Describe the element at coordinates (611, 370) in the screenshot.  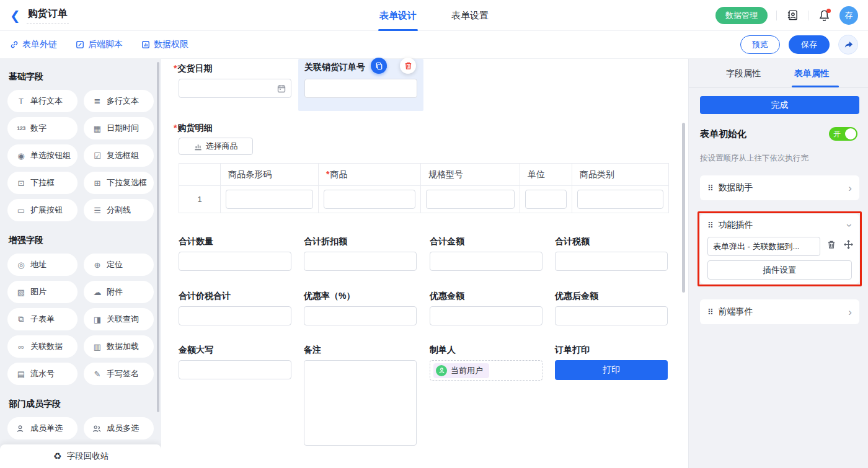
I see `print-button: 打印` at that location.